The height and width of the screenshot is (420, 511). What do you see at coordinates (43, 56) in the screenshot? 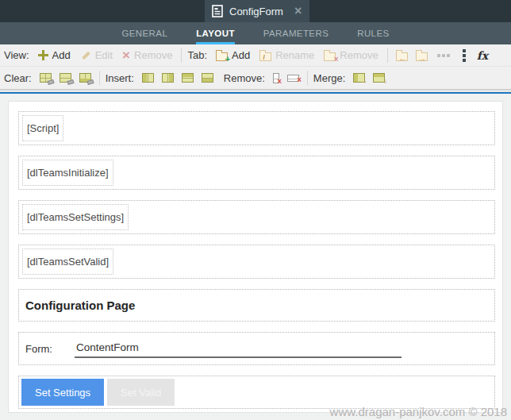
I see `add-plus-icon` at bounding box center [43, 56].